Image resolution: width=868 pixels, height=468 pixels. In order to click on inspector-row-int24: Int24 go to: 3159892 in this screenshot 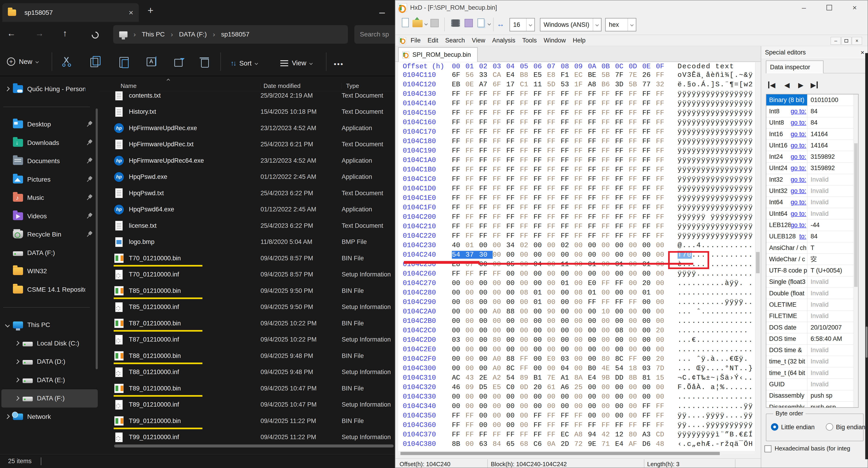, I will do `click(812, 157)`.